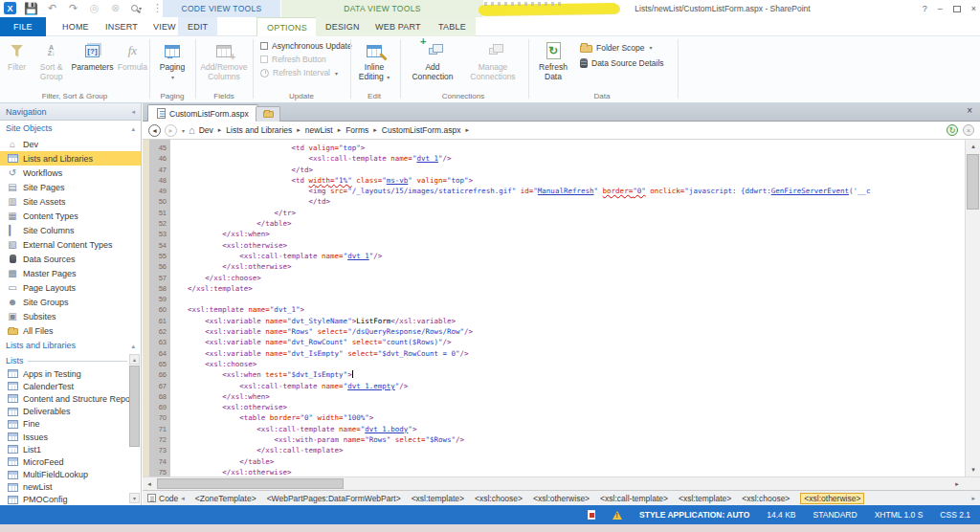  I want to click on help-button: ?, so click(924, 9).